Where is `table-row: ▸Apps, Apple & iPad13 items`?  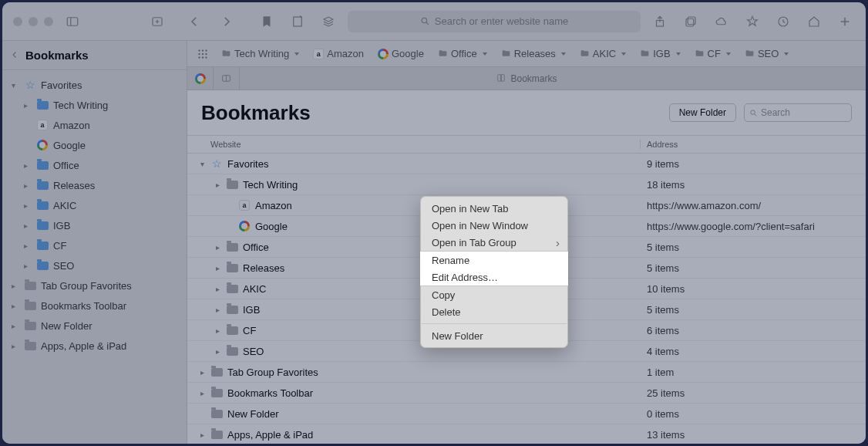
table-row: ▸Apps, Apple & iPad13 items is located at coordinates (527, 434).